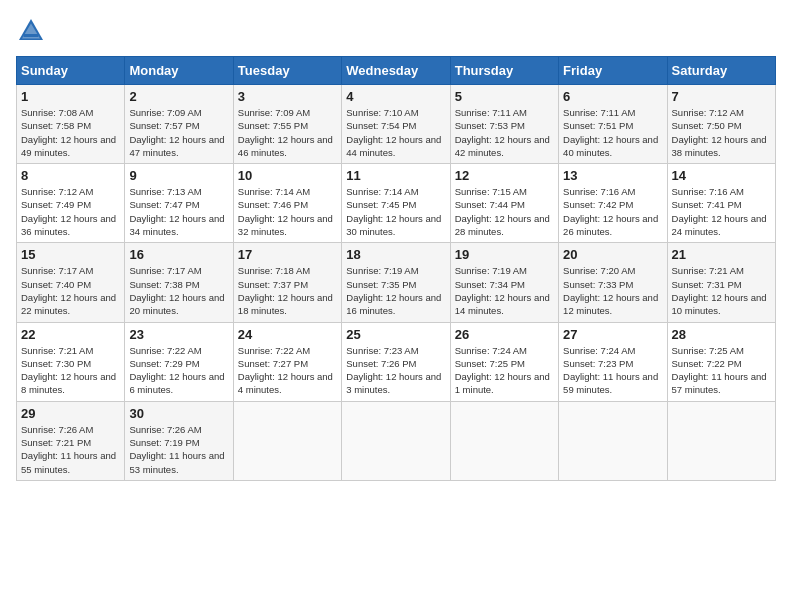  Describe the element at coordinates (70, 334) in the screenshot. I see `day-number: 22` at that location.